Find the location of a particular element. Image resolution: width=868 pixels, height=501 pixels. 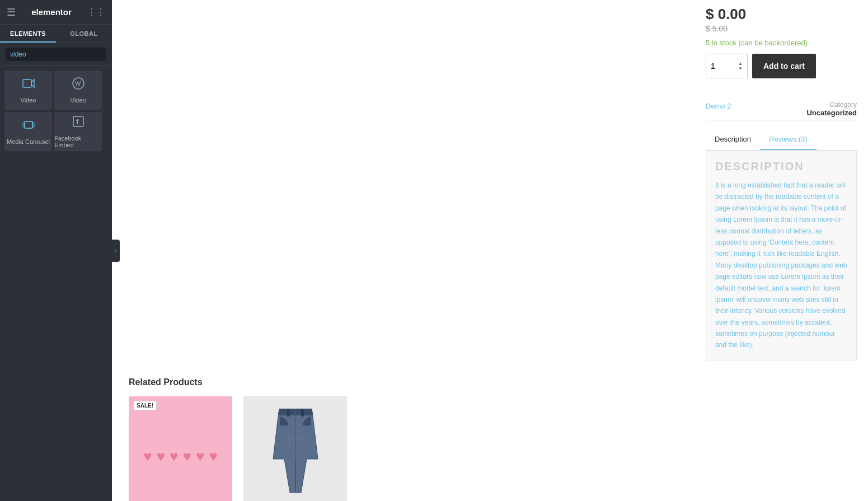

search-input is located at coordinates (56, 54).